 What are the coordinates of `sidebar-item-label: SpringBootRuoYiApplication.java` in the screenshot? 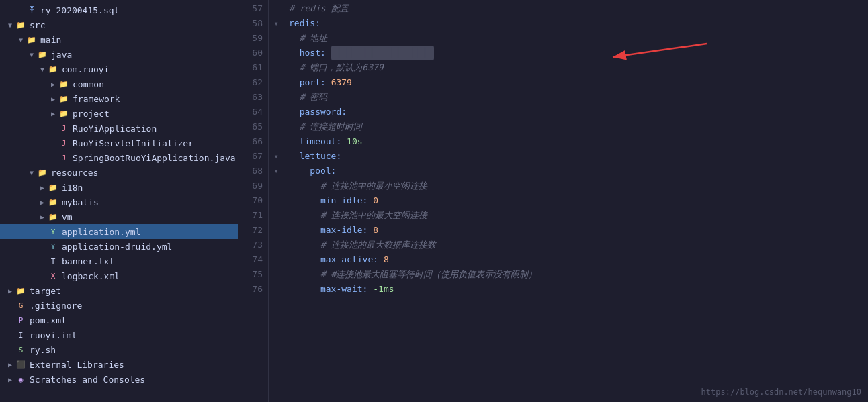 It's located at (155, 158).